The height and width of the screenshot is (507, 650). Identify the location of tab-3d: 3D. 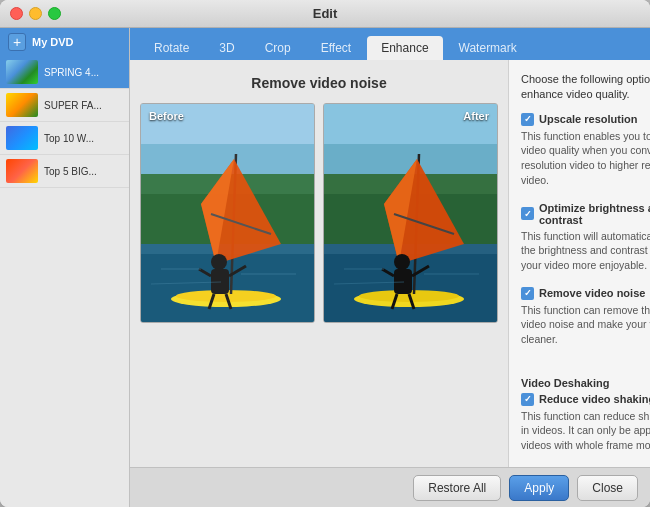
(226, 48).